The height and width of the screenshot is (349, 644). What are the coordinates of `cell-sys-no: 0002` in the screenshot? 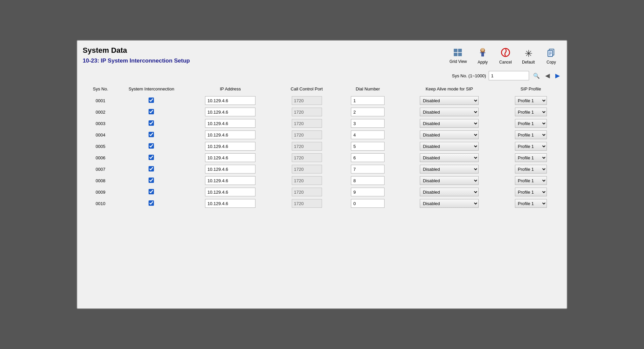 It's located at (100, 112).